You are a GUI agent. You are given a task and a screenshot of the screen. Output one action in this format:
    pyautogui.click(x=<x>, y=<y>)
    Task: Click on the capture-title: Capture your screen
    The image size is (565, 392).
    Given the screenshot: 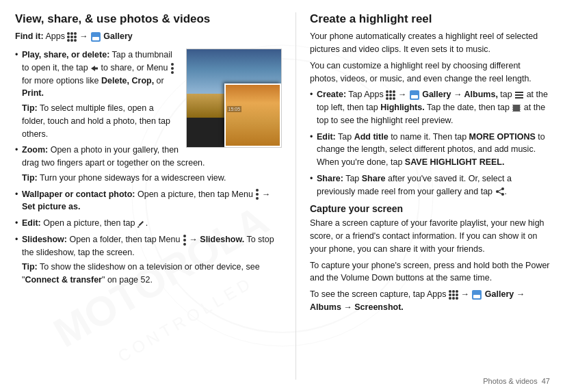 What is the action you would take?
    pyautogui.click(x=430, y=209)
    